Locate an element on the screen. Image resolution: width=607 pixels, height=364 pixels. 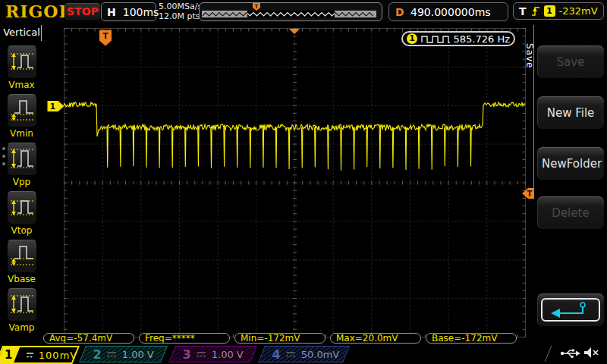
vbase-label: Vbase is located at coordinates (21, 279).